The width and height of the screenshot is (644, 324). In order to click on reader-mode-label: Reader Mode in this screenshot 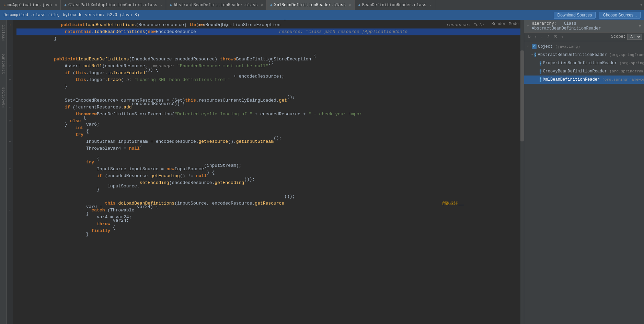, I will do `click(505, 24)`.